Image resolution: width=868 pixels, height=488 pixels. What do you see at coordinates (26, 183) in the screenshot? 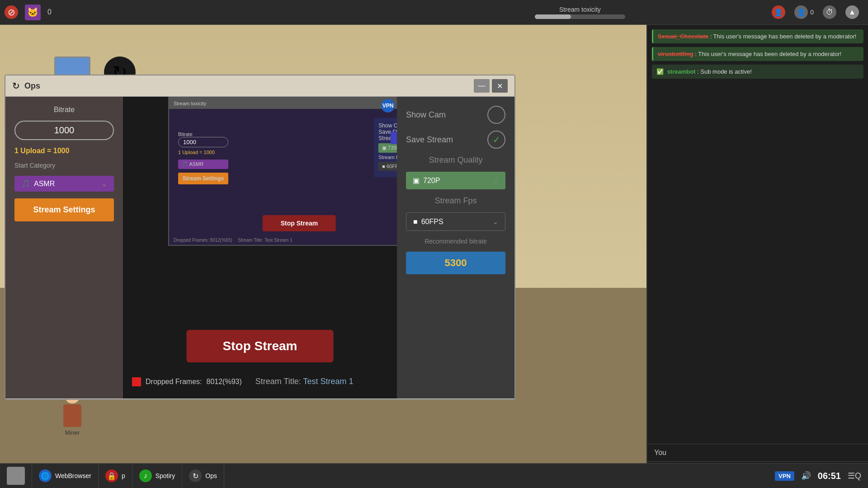
I see `category-icon: 🎵` at bounding box center [26, 183].